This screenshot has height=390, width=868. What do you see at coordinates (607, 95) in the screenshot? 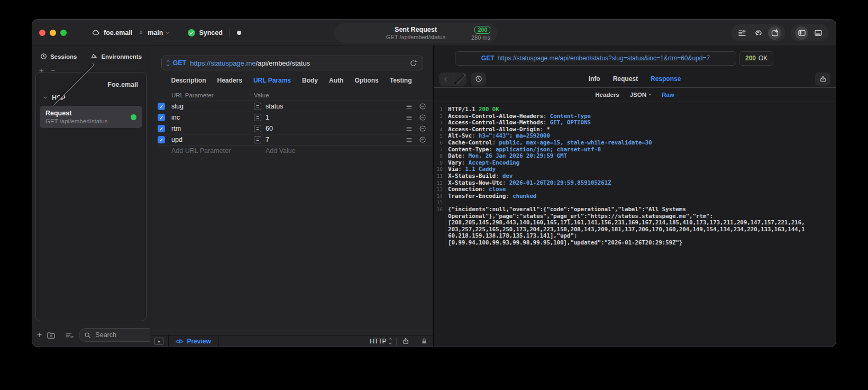
I see `response-subtab: Headers` at bounding box center [607, 95].